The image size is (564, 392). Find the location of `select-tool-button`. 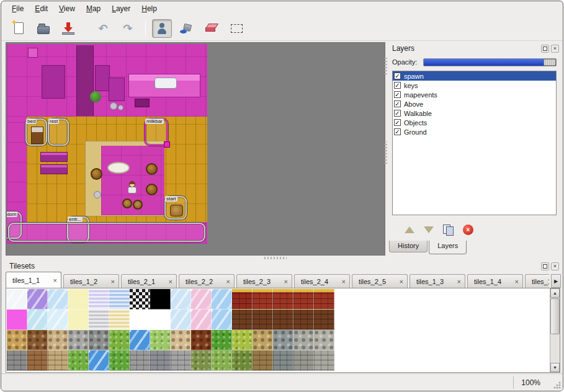

select-tool-button is located at coordinates (236, 29).